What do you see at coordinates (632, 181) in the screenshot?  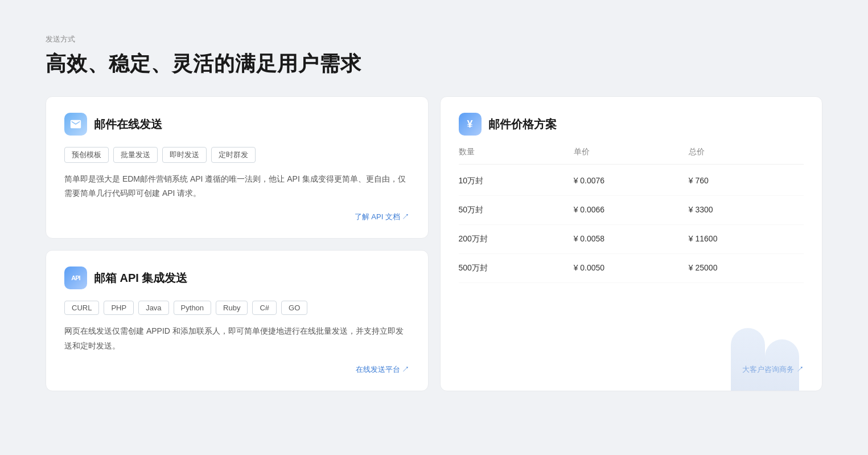 I see `pricing-row-1: 10万封 ¥ 0.0076 ¥ 760` at bounding box center [632, 181].